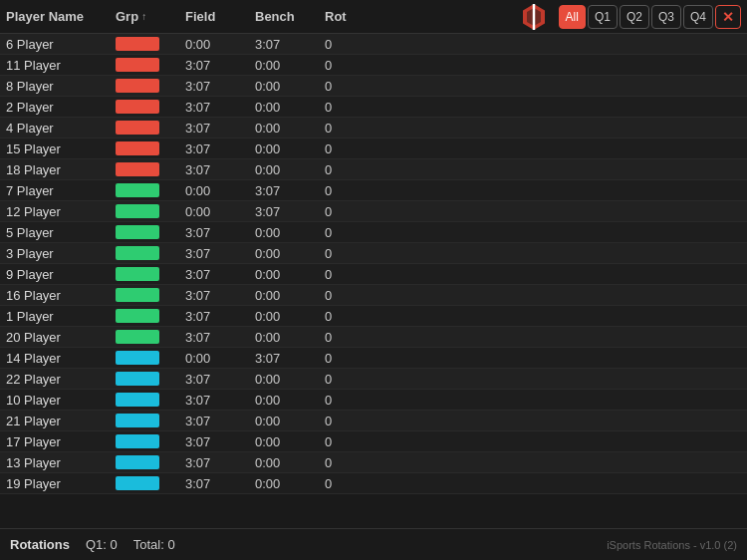 The height and width of the screenshot is (560, 747). What do you see at coordinates (698, 17) in the screenshot?
I see `quarter-btn-q4: Q4` at bounding box center [698, 17].